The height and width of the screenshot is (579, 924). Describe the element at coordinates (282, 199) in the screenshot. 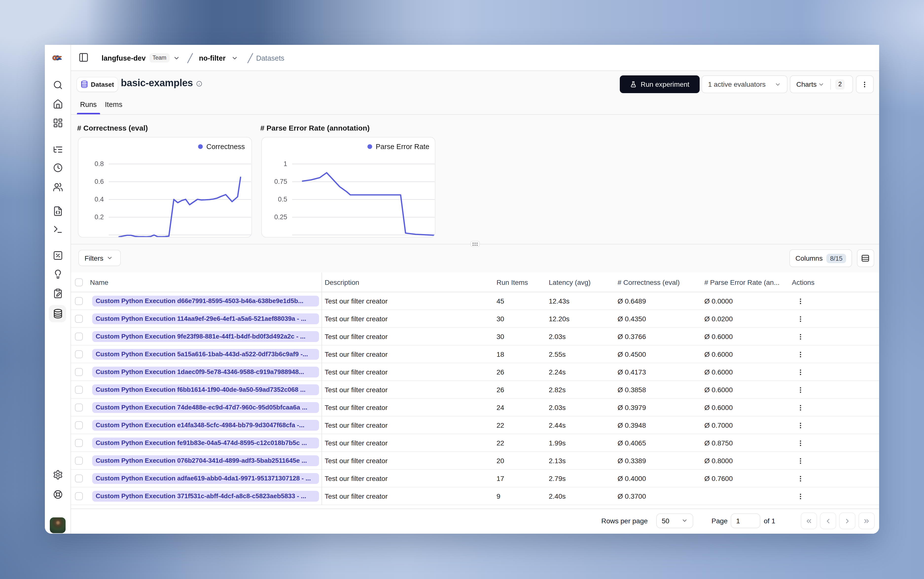

I see `svg-text: 0.5` at that location.